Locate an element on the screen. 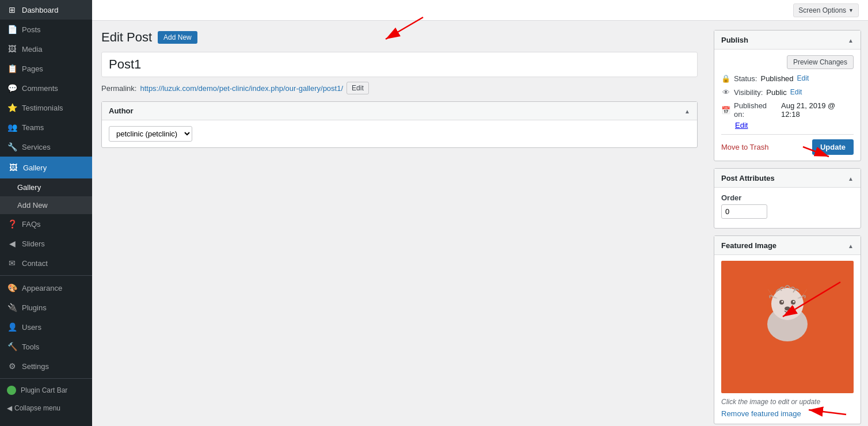 The image size is (868, 426). sidebar-item-comments: 💬 Comments is located at coordinates (46, 88).